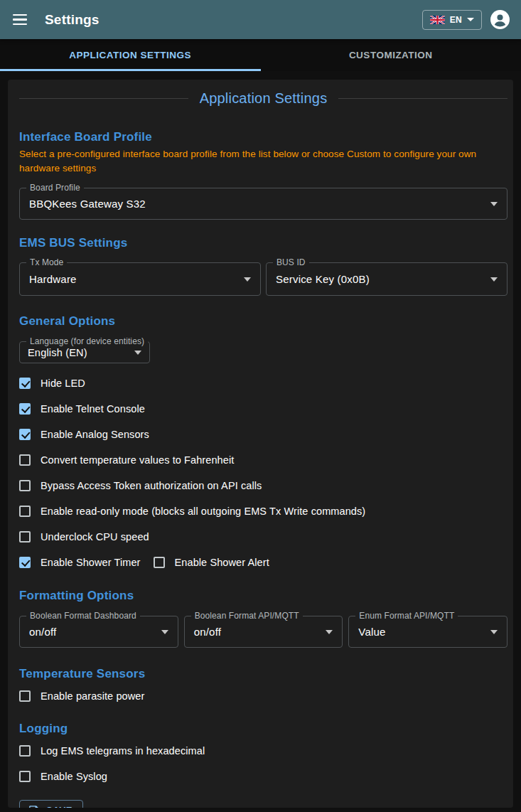  What do you see at coordinates (471, 20) in the screenshot?
I see `chevron-down-icon` at bounding box center [471, 20].